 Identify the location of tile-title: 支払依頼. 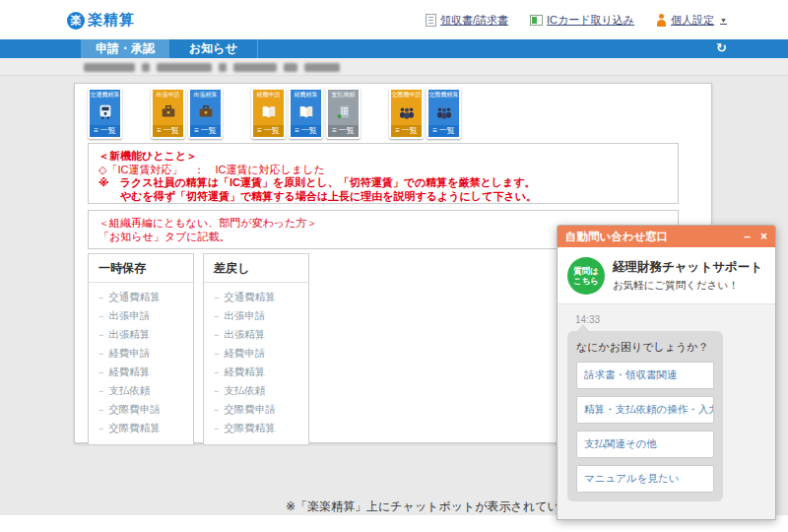
(343, 95).